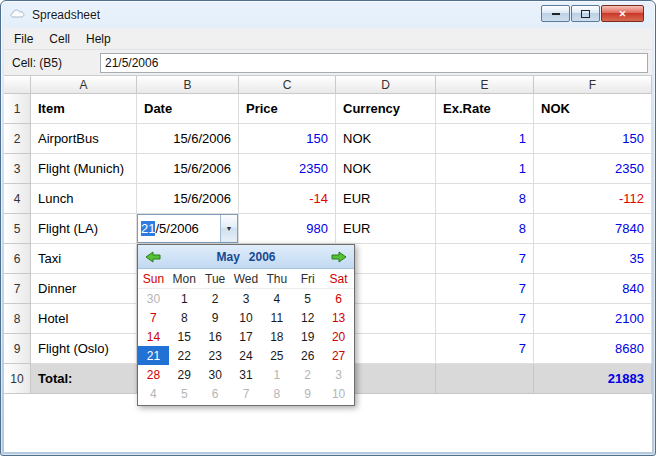 This screenshot has height=456, width=656. I want to click on item-cell: AirportBus, so click(84, 139).